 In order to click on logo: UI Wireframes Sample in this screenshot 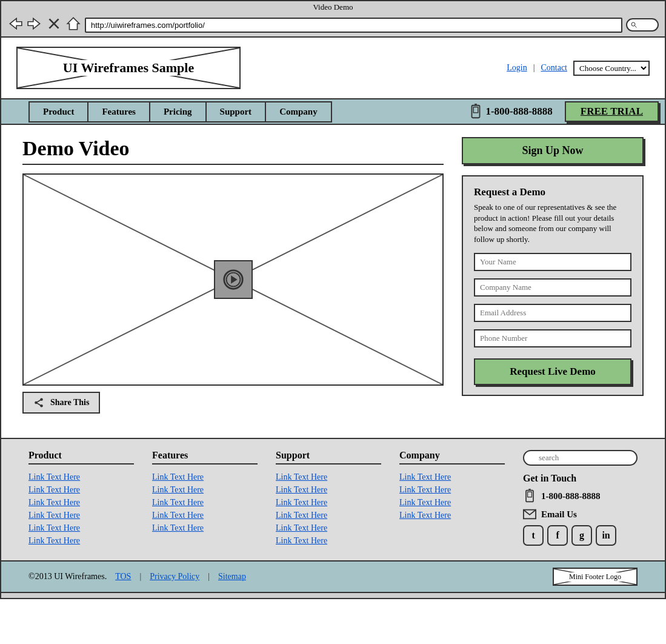, I will do `click(128, 68)`.